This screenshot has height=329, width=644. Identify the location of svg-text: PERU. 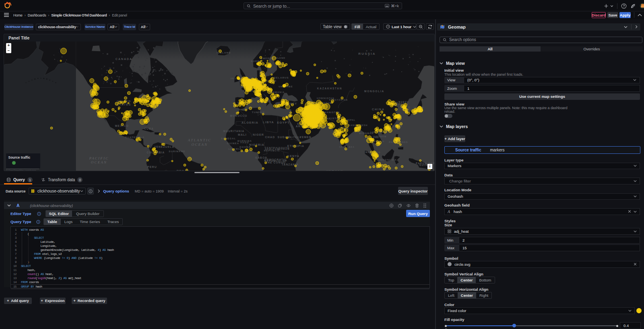
(152, 167).